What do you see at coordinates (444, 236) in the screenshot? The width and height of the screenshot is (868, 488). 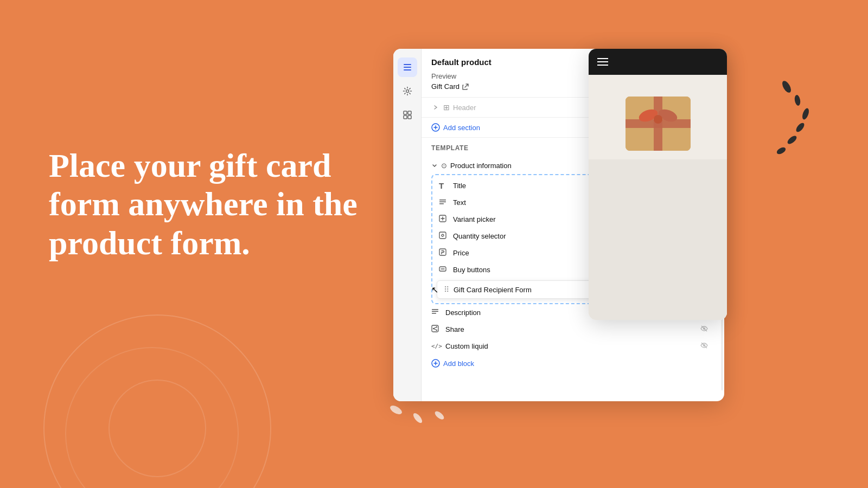 I see `quantity-icon` at bounding box center [444, 236].